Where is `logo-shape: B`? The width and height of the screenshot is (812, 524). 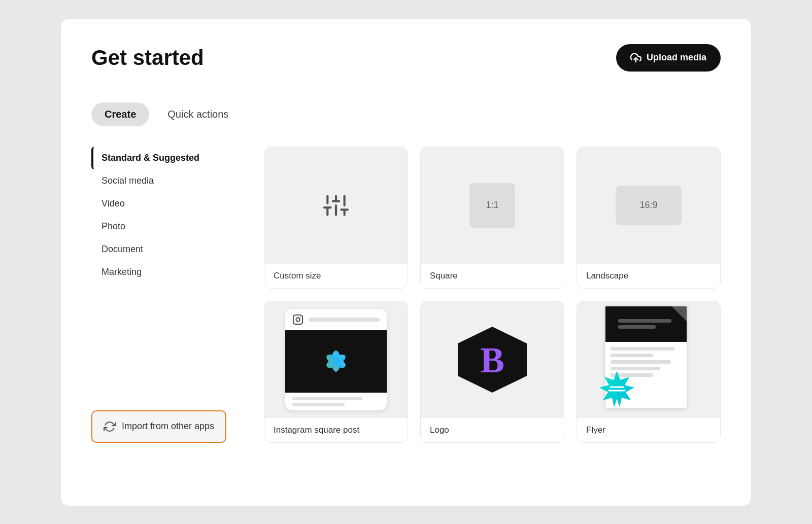
logo-shape: B is located at coordinates (492, 360).